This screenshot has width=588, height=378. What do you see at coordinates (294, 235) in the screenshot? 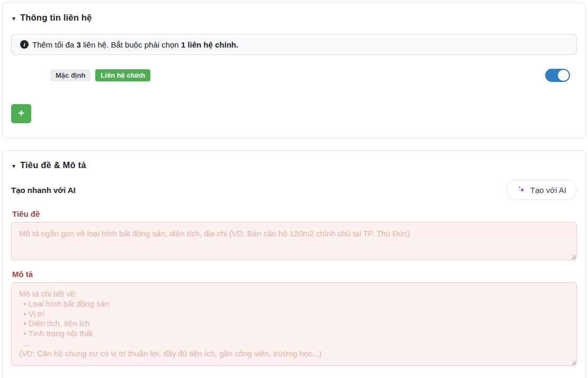
I see `title-field: Tiêu đề` at bounding box center [294, 235].